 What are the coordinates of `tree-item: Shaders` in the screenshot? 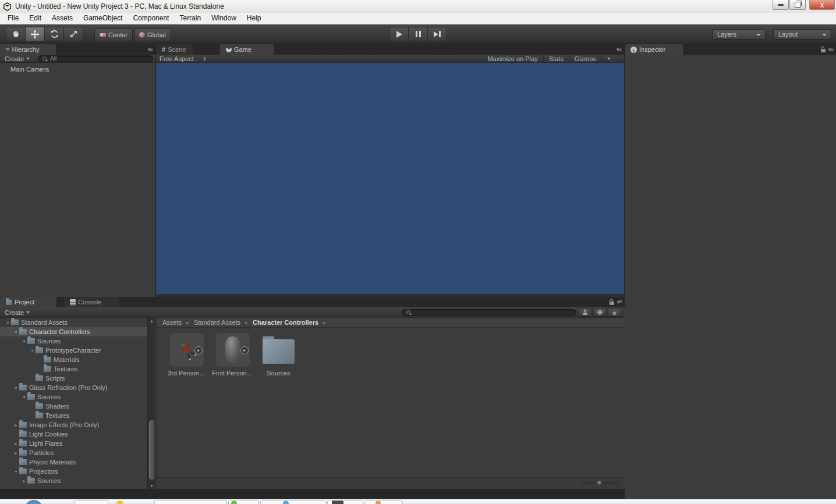 It's located at (73, 406).